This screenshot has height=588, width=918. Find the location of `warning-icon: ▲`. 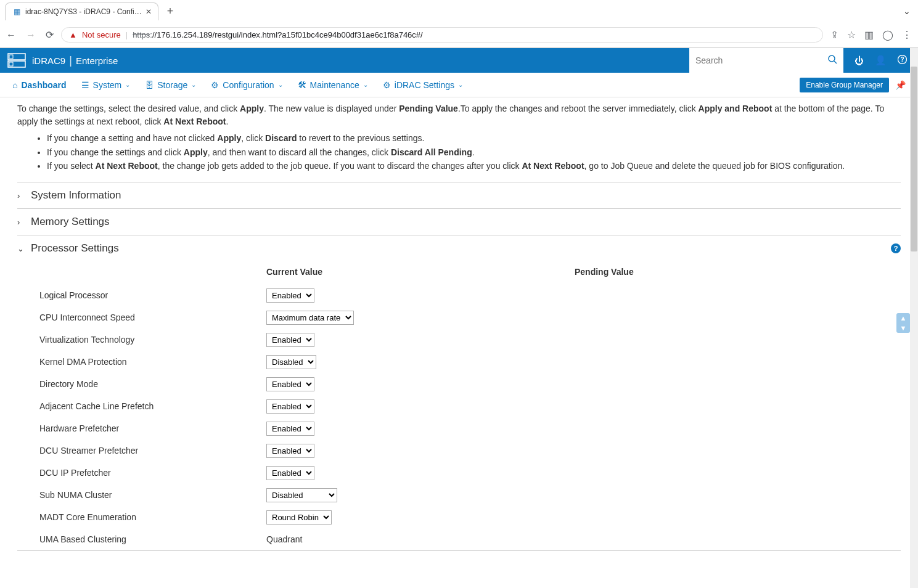

warning-icon: ▲ is located at coordinates (73, 35).